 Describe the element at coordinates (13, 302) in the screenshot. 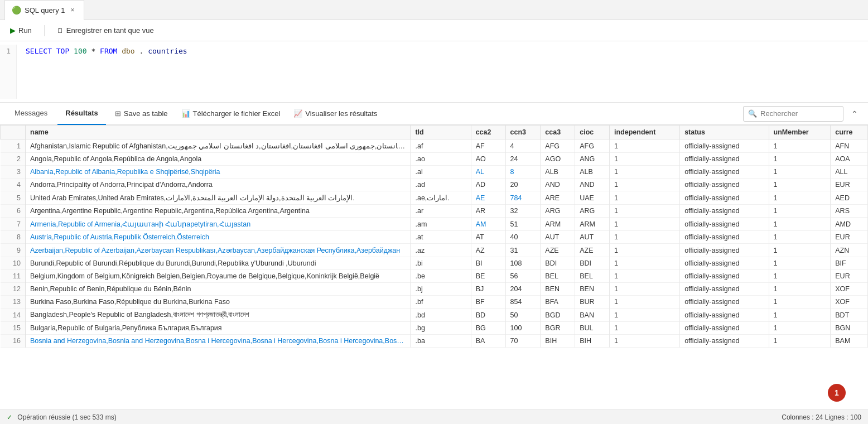

I see `row-number: 13` at that location.